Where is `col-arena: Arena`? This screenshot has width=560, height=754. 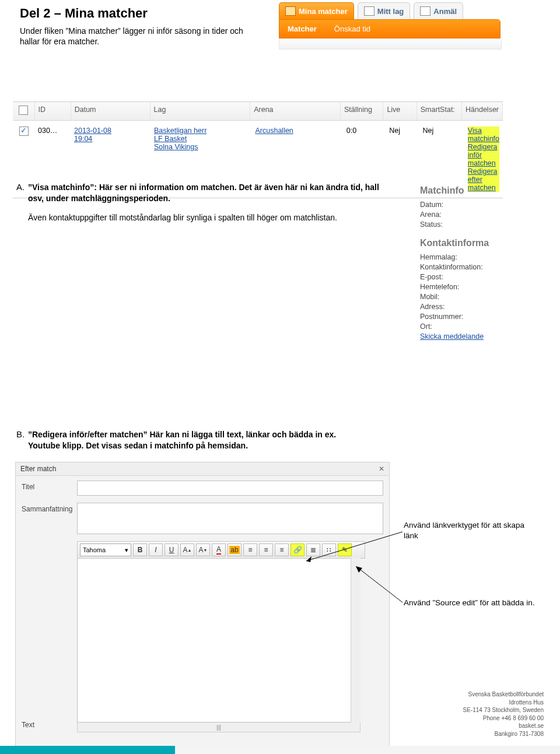
col-arena: Arena is located at coordinates (295, 111).